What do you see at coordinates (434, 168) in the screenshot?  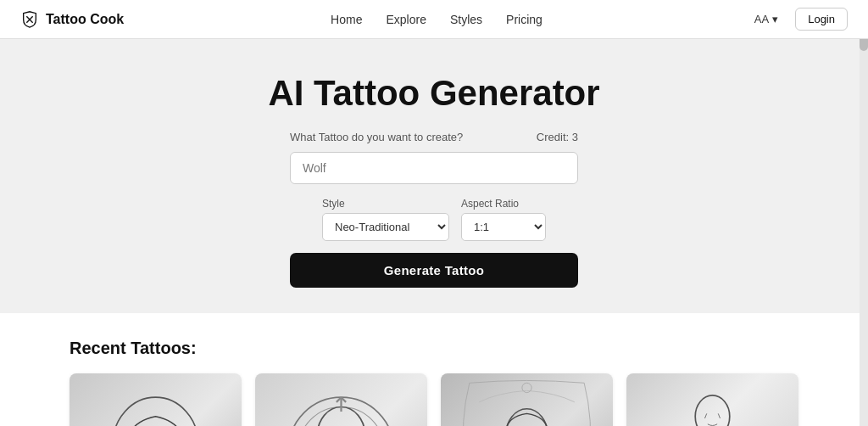 I see `tattoo-input` at bounding box center [434, 168].